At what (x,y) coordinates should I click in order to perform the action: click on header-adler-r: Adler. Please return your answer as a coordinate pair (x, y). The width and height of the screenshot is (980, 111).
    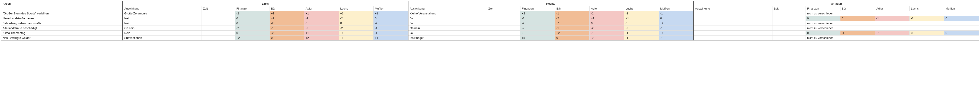
    Looking at the image, I should click on (607, 8).